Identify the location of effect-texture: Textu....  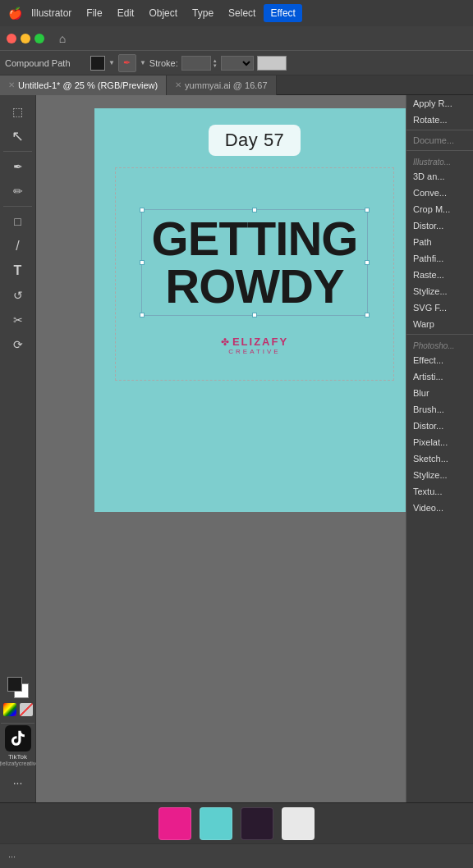
(440, 491).